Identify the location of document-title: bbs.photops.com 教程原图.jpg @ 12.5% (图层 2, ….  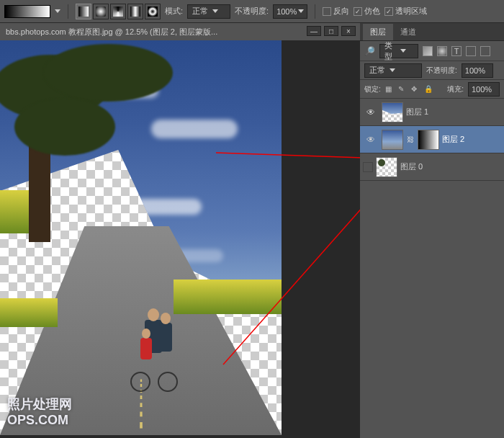
(112, 32).